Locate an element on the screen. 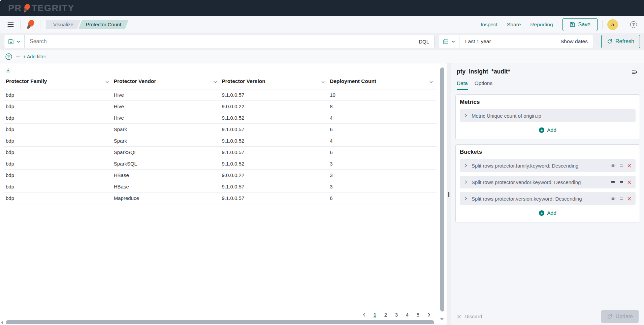 The height and width of the screenshot is (325, 644). close-icon is located at coordinates (459, 317).